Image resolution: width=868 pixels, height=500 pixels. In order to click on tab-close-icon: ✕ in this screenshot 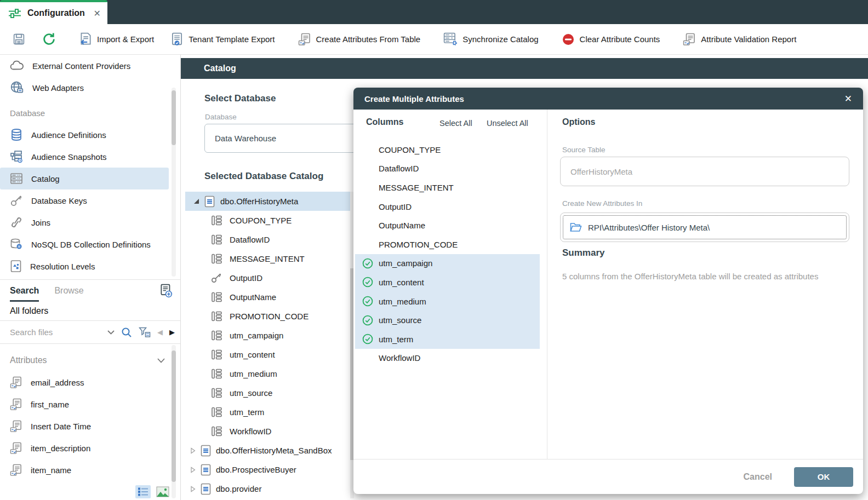, I will do `click(98, 13)`.